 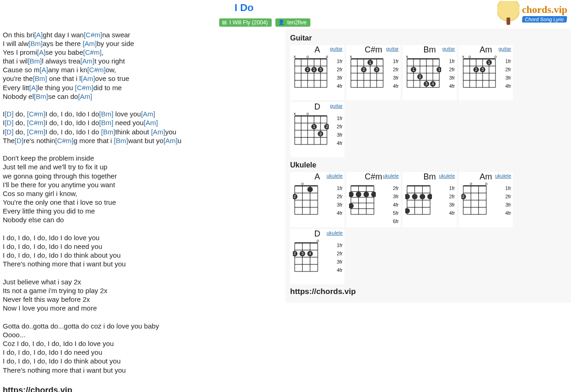 I want to click on album-badge: ▤ I Will Fly (2004), so click(x=245, y=23).